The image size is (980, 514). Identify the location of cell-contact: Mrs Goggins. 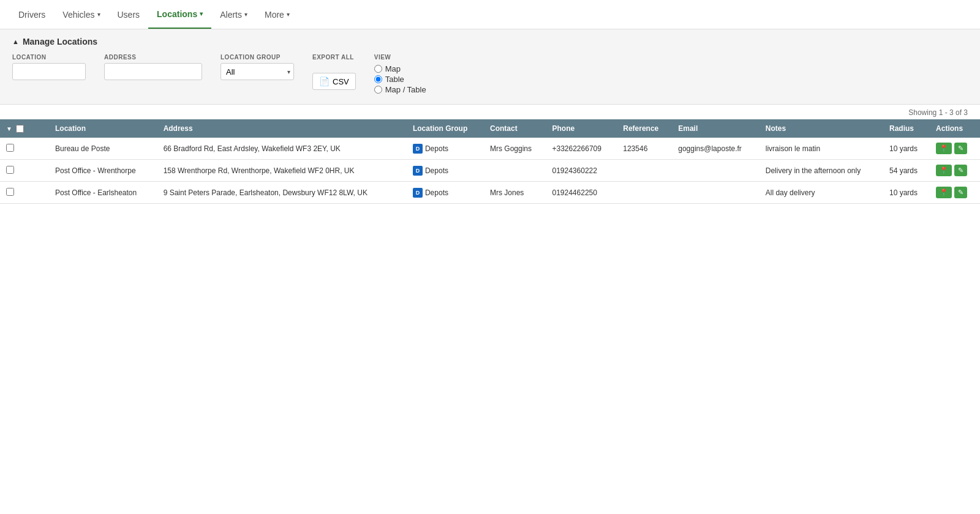
(515, 149).